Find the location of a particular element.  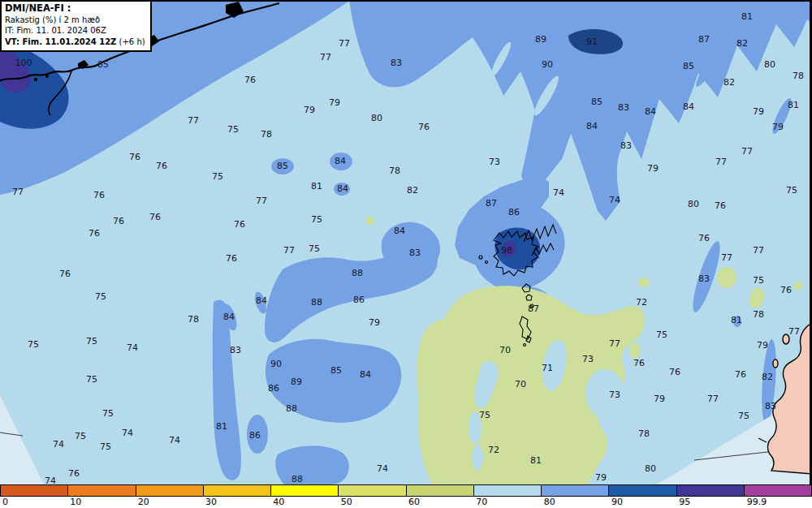

colorbar-tick-label: 40 is located at coordinates (279, 502).